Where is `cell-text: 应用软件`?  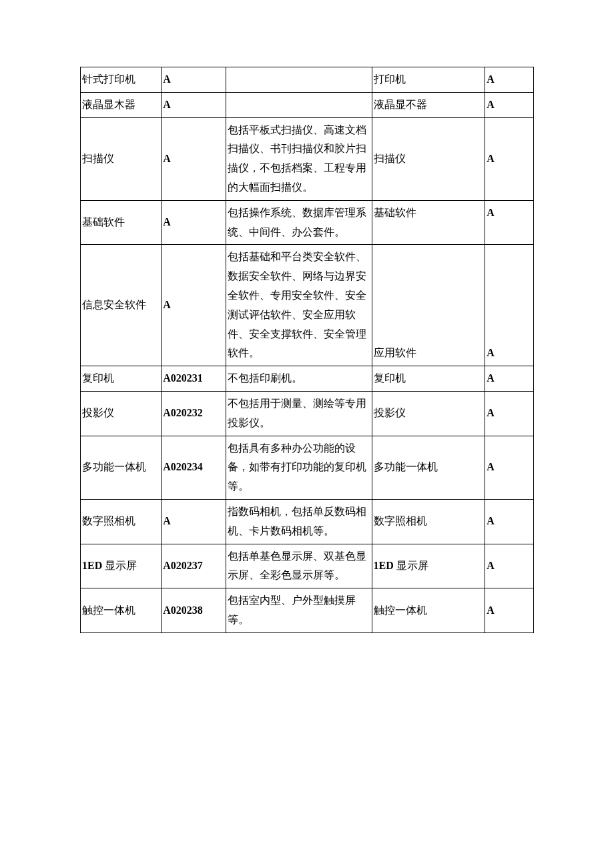 cell-text: 应用软件 is located at coordinates (428, 306).